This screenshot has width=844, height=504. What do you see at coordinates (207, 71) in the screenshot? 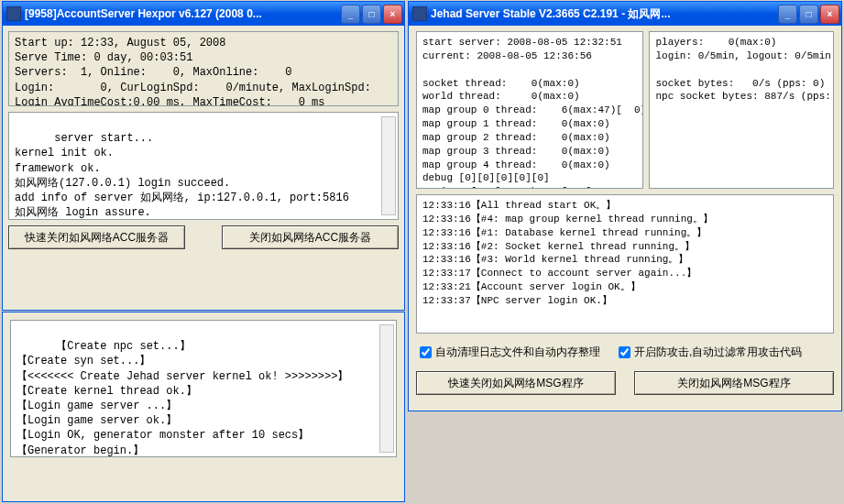
I see `stats-text: Start up: 12:33, August 05, 2008 Serve T…` at bounding box center [207, 71].